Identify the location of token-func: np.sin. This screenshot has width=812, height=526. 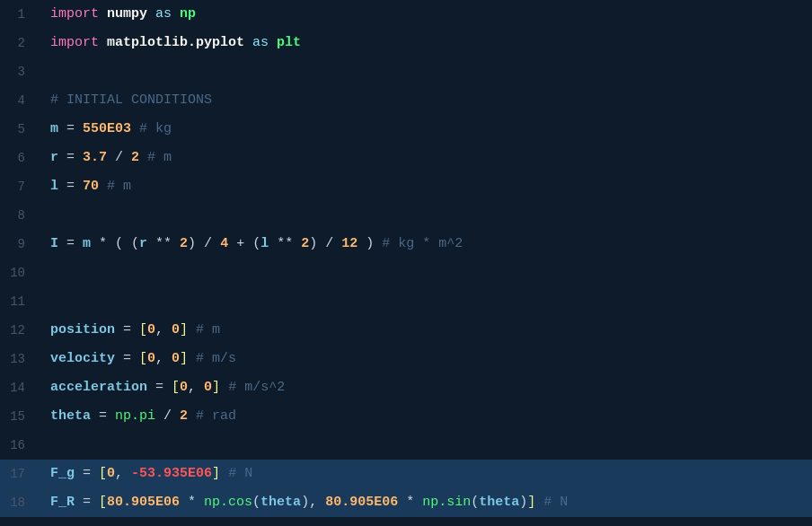
(446, 503).